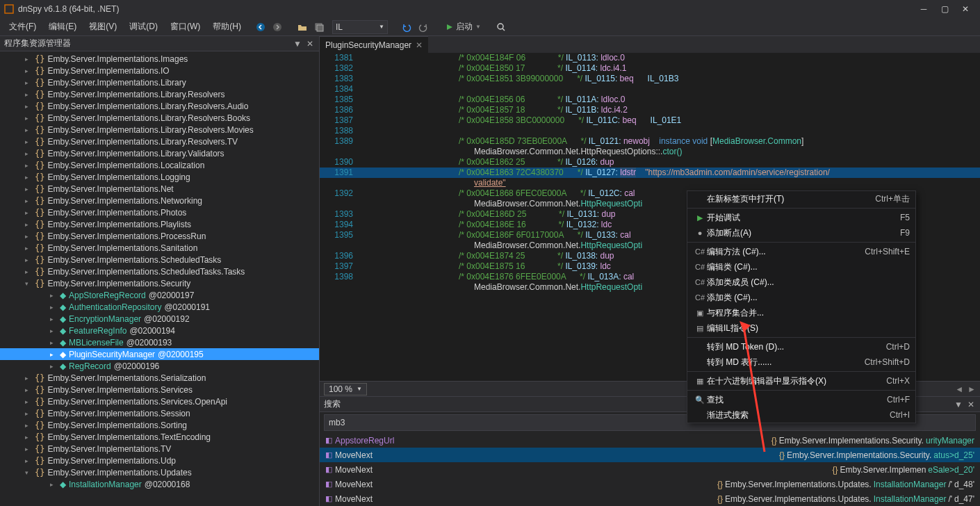 This screenshot has width=980, height=506. Describe the element at coordinates (464, 26) in the screenshot. I see `run-button: 启动▼` at that location.